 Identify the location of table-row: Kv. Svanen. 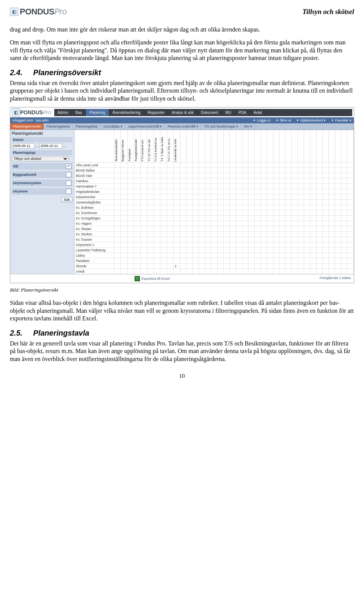
(214, 240).